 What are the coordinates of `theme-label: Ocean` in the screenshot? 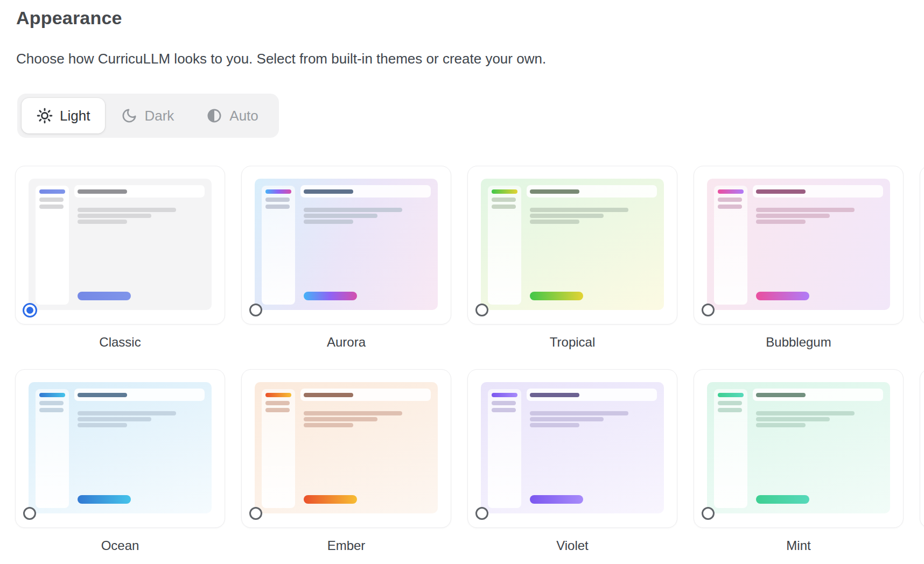 It's located at (120, 546).